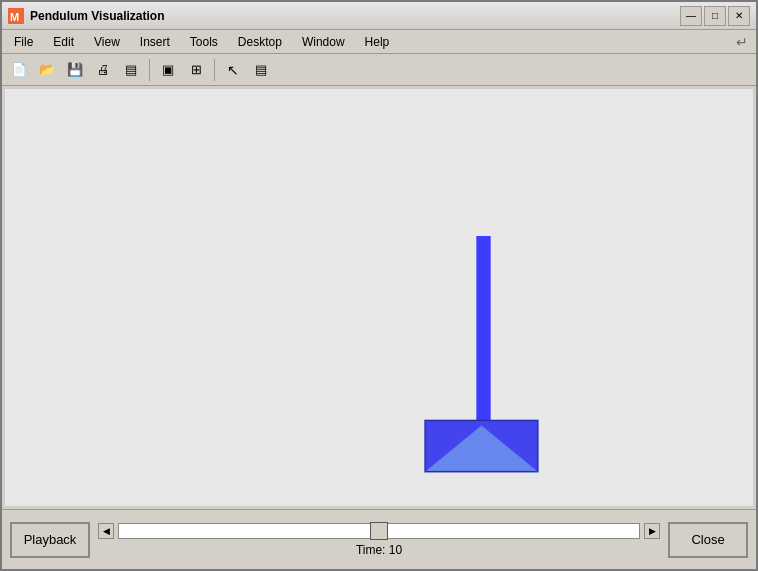 Image resolution: width=758 pixels, height=571 pixels. I want to click on menu-arrow: ↵, so click(744, 42).